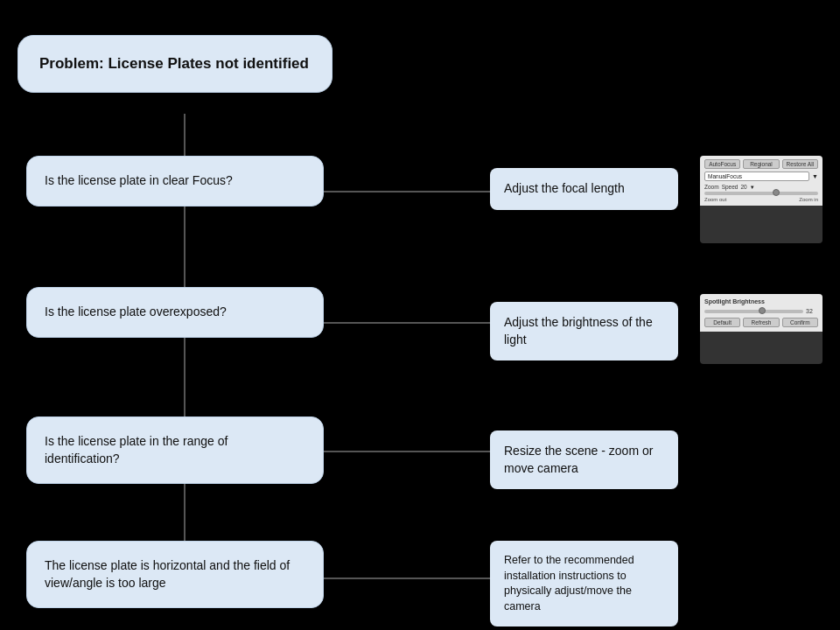 The width and height of the screenshot is (840, 630). What do you see at coordinates (407, 452) in the screenshot?
I see `connector-q3-a3` at bounding box center [407, 452].